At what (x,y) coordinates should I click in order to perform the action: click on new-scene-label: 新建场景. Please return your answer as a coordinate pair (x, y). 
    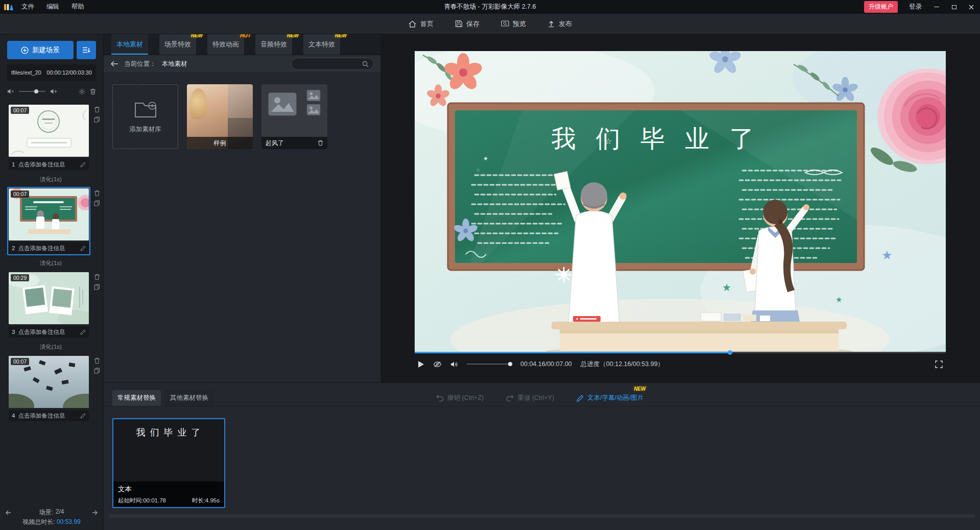
    Looking at the image, I should click on (46, 50).